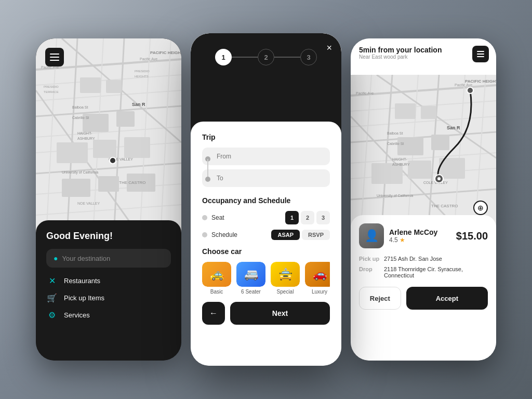 This screenshot has height=399, width=532. I want to click on accept-button: Accept, so click(447, 298).